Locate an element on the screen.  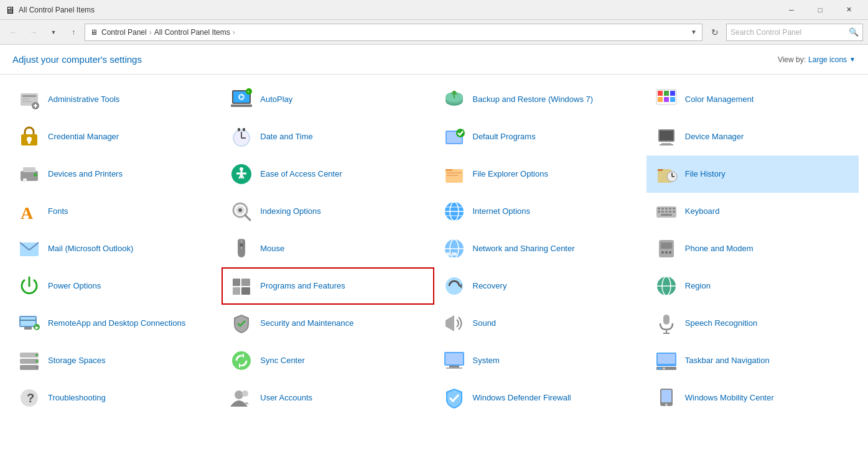
item-internet-options: Internet Options is located at coordinates (540, 211).